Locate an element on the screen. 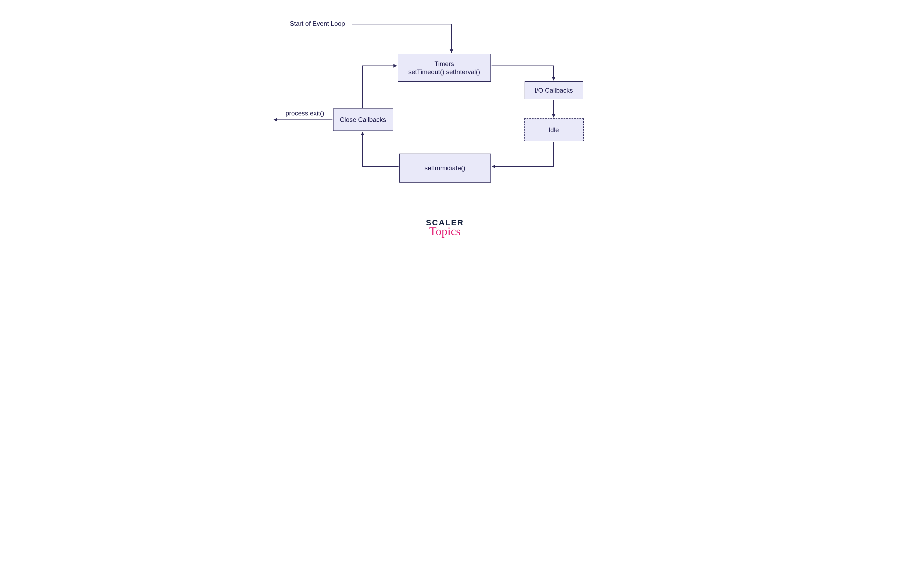 The width and height of the screenshot is (914, 588). arrow-idle-to-setimmediate is located at coordinates (523, 154).